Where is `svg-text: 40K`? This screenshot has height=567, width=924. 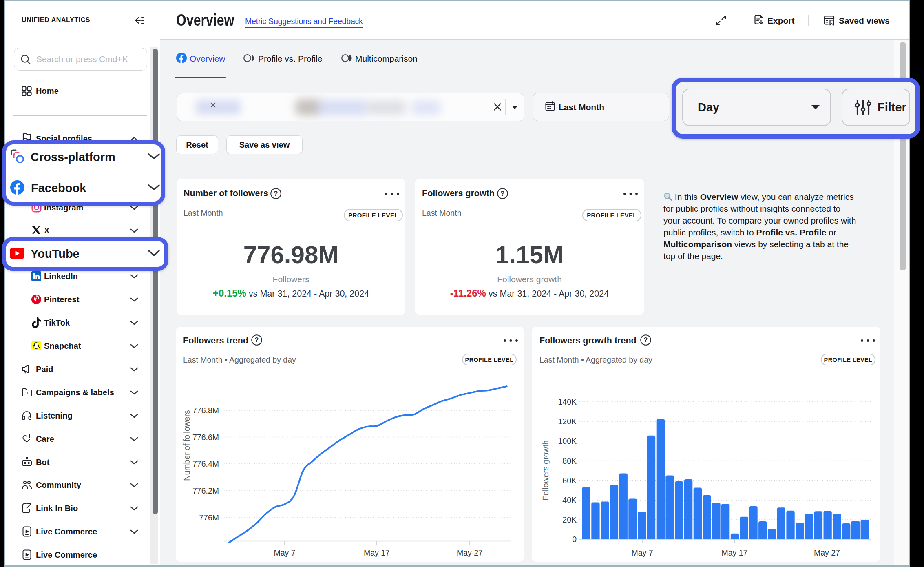 svg-text: 40K is located at coordinates (569, 500).